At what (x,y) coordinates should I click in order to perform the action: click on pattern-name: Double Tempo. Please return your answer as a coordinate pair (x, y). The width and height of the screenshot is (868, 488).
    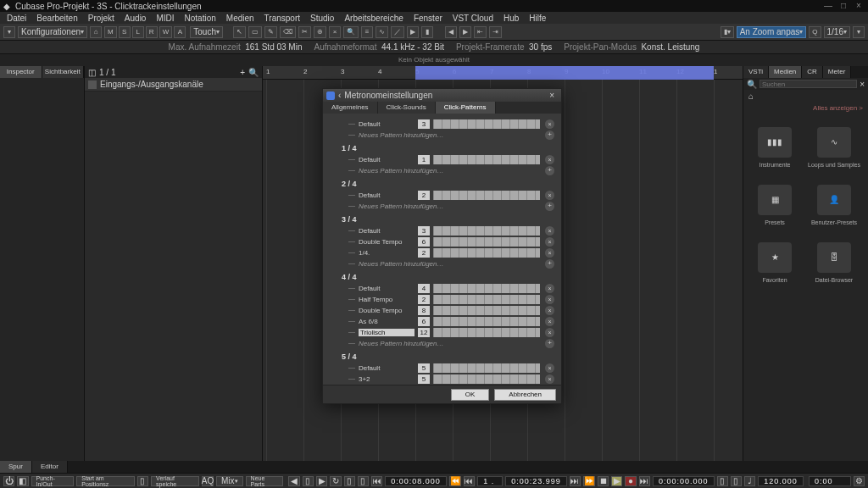
    Looking at the image, I should click on (387, 242).